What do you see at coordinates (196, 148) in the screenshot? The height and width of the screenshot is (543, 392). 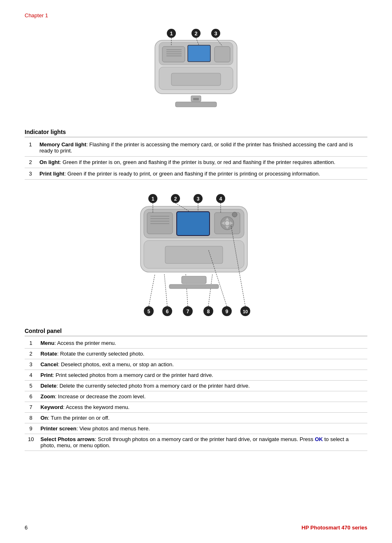 I see `table-row: 1Memory Card light: Flashing if the prin…` at bounding box center [196, 148].